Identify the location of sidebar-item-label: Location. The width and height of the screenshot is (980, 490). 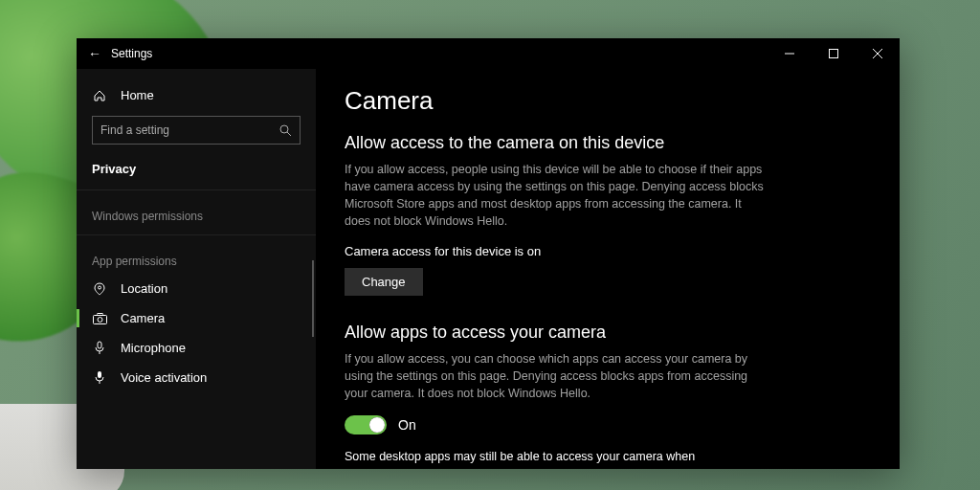
(144, 289).